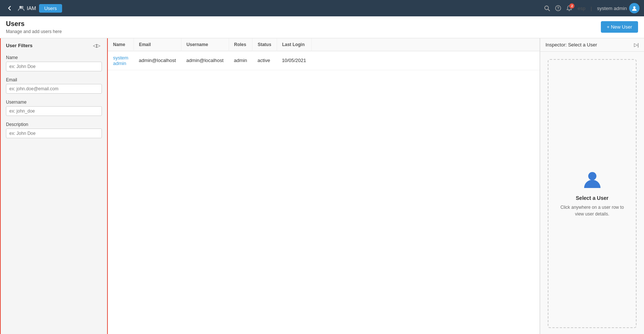  Describe the element at coordinates (34, 24) in the screenshot. I see `page-title: Users` at that location.